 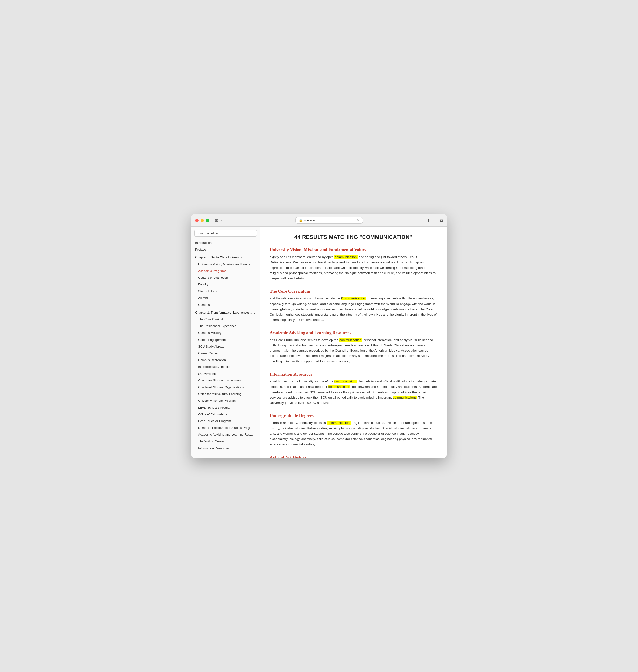 I want to click on sidebar-item-faculty: Faculty, so click(x=226, y=285).